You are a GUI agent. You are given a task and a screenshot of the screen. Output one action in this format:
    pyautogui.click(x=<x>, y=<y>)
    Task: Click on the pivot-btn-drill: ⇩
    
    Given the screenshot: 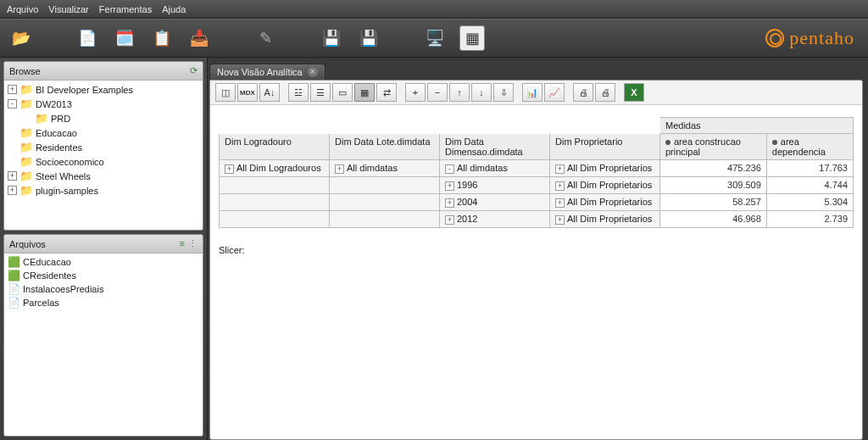 What is the action you would take?
    pyautogui.click(x=504, y=92)
    